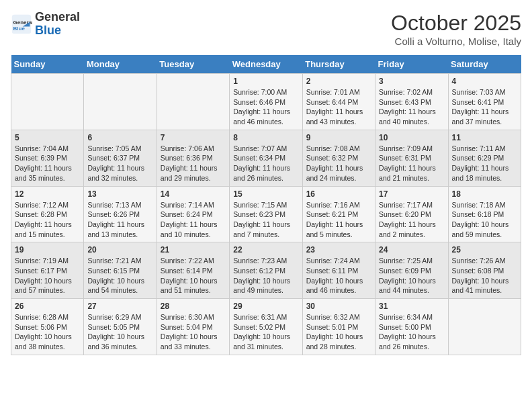  Describe the element at coordinates (484, 214) in the screenshot. I see `calendar-cell: 18Sunrise: 7:18 AM Sunset: 6:18 PM Dayli…` at that location.